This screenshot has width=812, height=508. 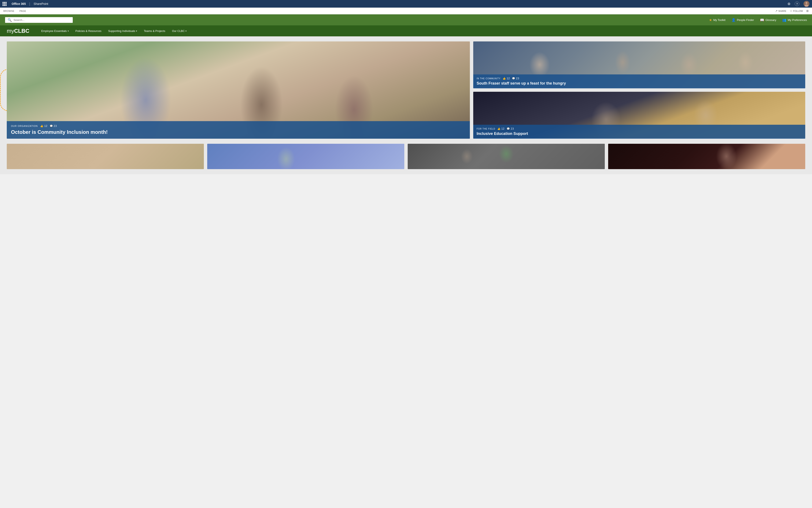 I want to click on like-count: 12, so click(x=46, y=126).